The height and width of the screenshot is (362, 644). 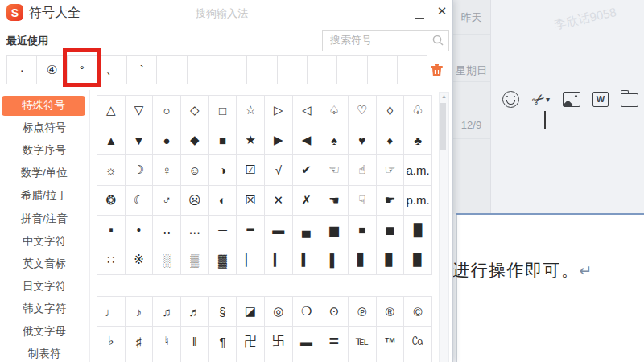 I want to click on symbol-cell: ♡, so click(x=362, y=111).